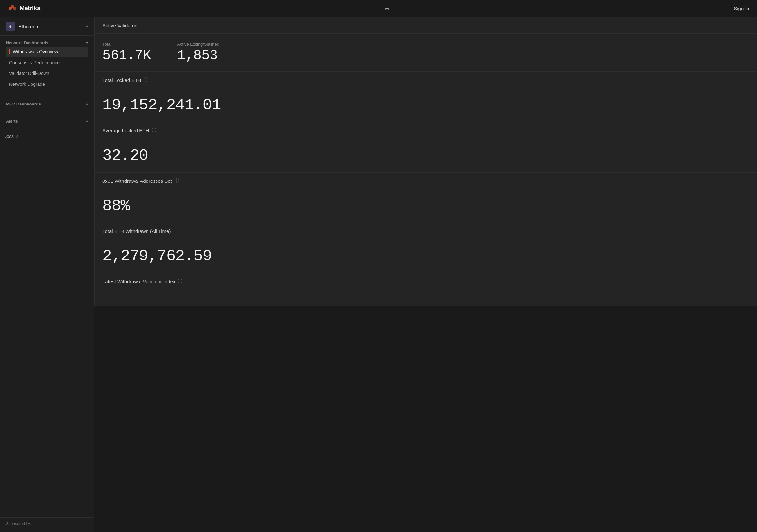 The width and height of the screenshot is (757, 532). I want to click on stat-value-withdrawal-addresses: 88%, so click(116, 206).